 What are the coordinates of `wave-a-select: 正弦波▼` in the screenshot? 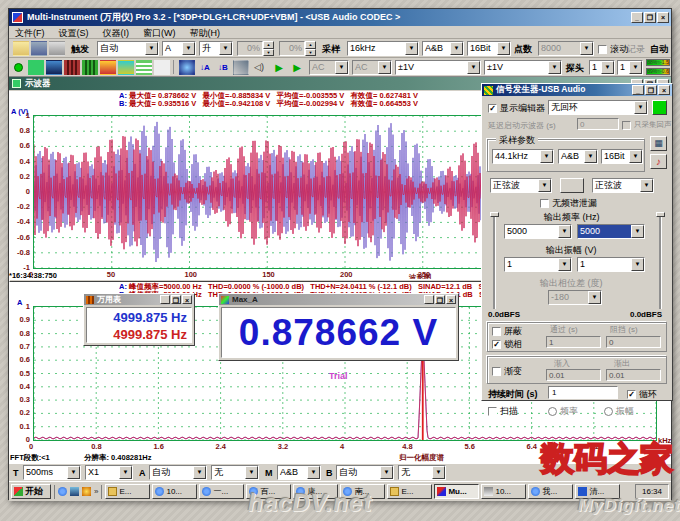 It's located at (521, 186).